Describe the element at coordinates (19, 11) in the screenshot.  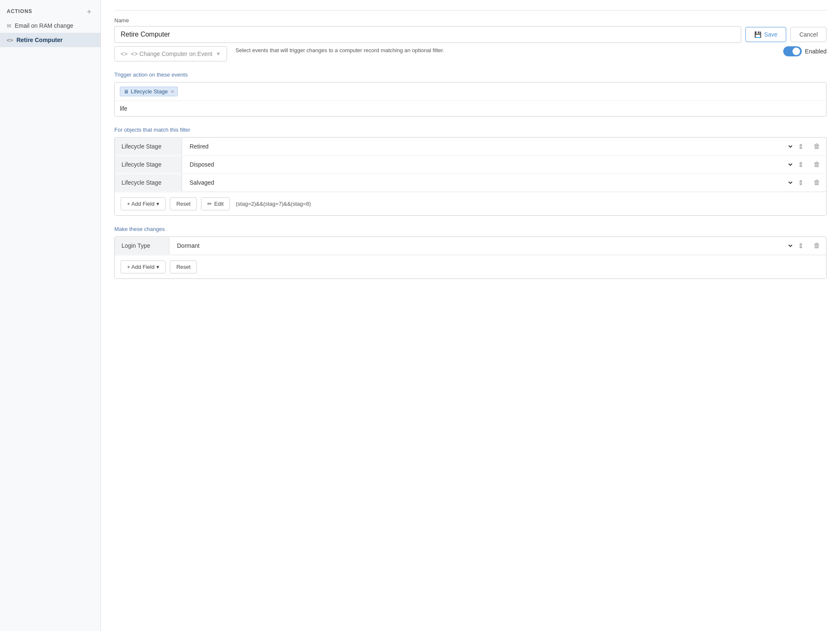
I see `sidebar-title: ACTIONS` at that location.